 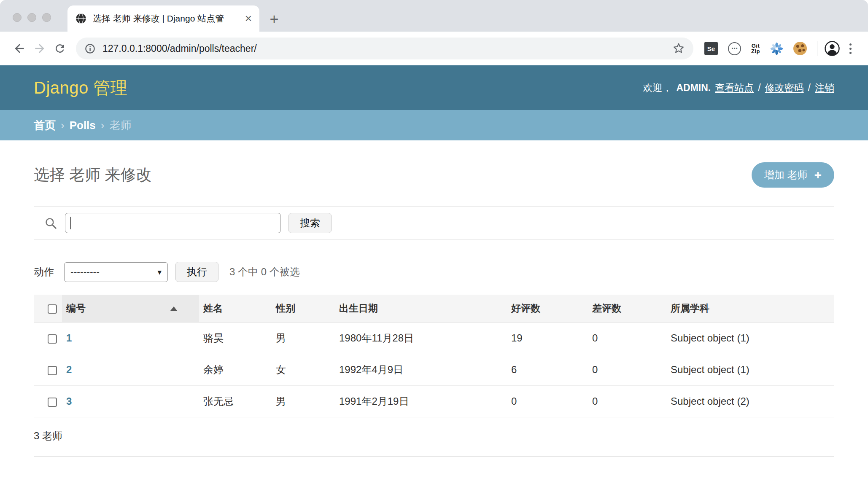 What do you see at coordinates (756, 48) in the screenshot?
I see `gitzip-extension-icon: Git Zip` at bounding box center [756, 48].